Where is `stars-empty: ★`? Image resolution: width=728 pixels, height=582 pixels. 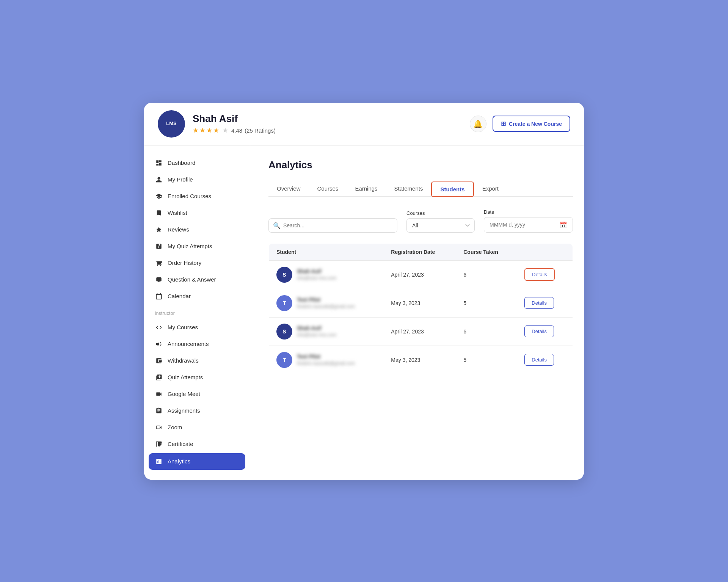
stars-empty: ★ is located at coordinates (226, 130).